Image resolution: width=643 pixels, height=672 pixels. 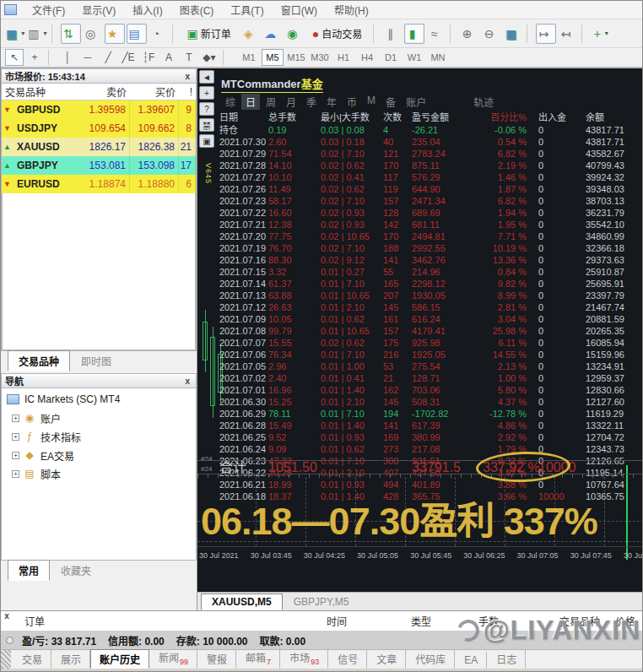 What do you see at coordinates (76, 571) in the screenshot?
I see `tab-favorites: 收藏夹` at bounding box center [76, 571].